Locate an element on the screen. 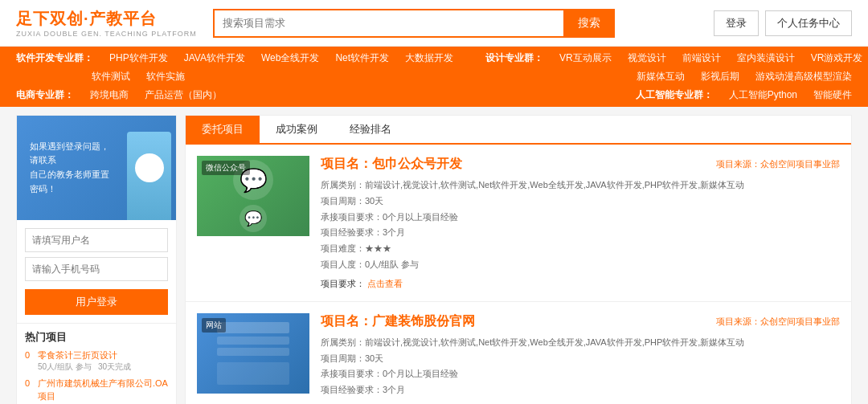 The width and height of the screenshot is (868, 404). username-input is located at coordinates (96, 240).